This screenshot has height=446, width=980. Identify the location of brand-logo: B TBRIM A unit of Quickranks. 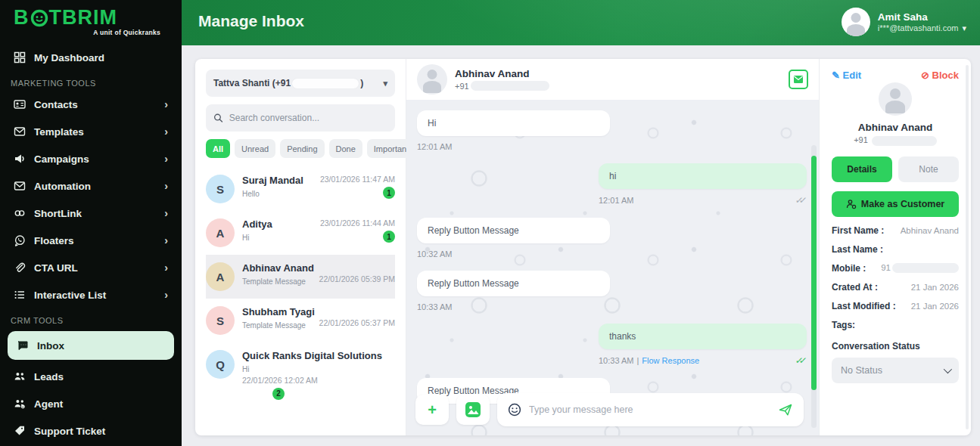
(91, 22).